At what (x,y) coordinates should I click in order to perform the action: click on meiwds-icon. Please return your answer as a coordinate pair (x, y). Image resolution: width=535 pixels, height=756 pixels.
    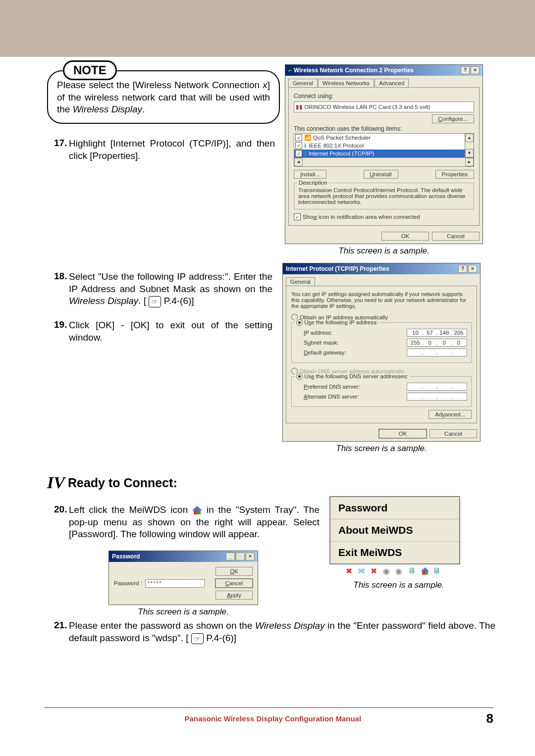
    Looking at the image, I should click on (197, 510).